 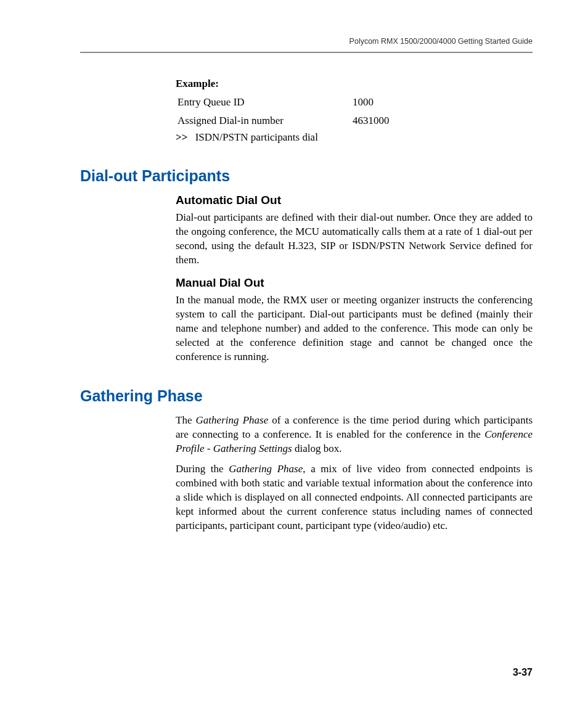 I want to click on page-number: 3-37, so click(x=523, y=673).